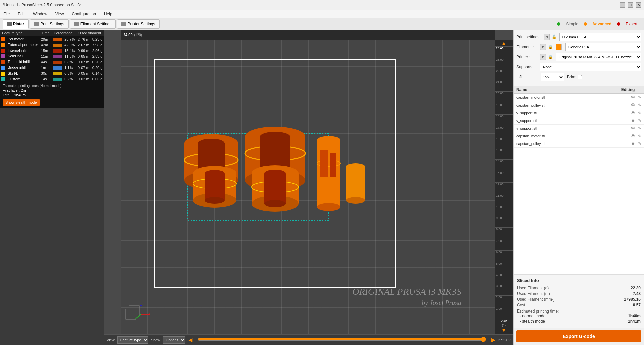  Describe the element at coordinates (543, 57) in the screenshot. I see `printer-settings-icon: ⚙` at that location.